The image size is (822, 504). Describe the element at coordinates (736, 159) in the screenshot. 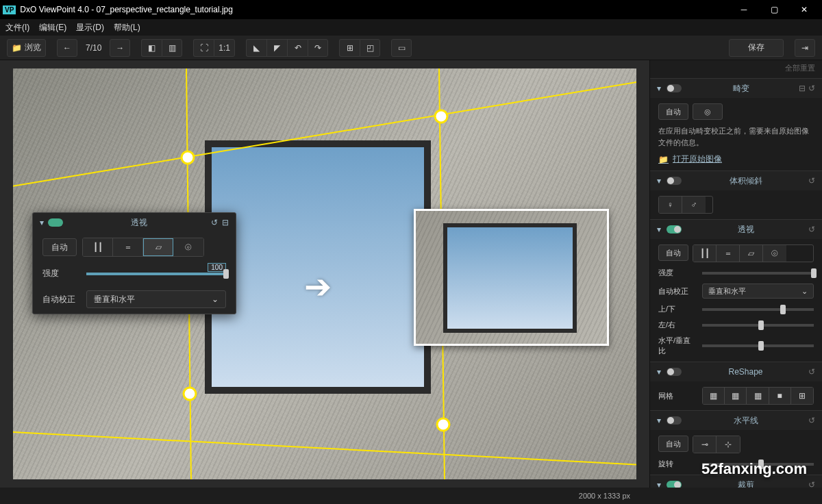

I see `open-original-link: 📁 打开原始图像` at that location.